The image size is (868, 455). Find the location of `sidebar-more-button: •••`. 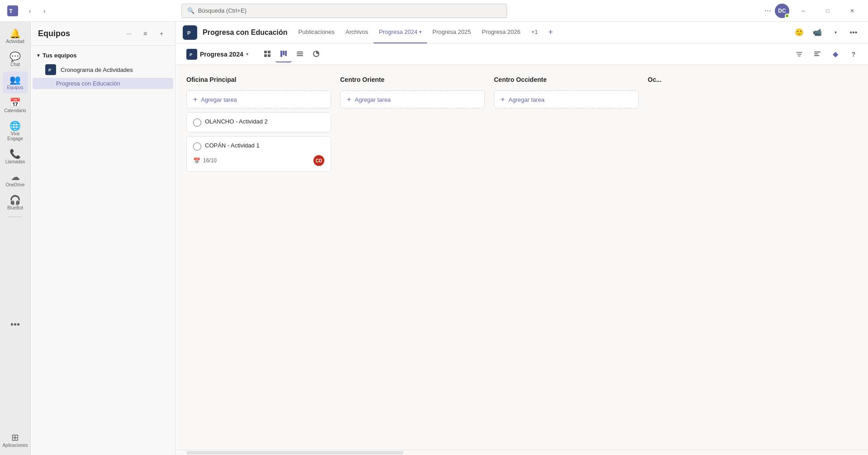

sidebar-more-button: ••• is located at coordinates (15, 324).